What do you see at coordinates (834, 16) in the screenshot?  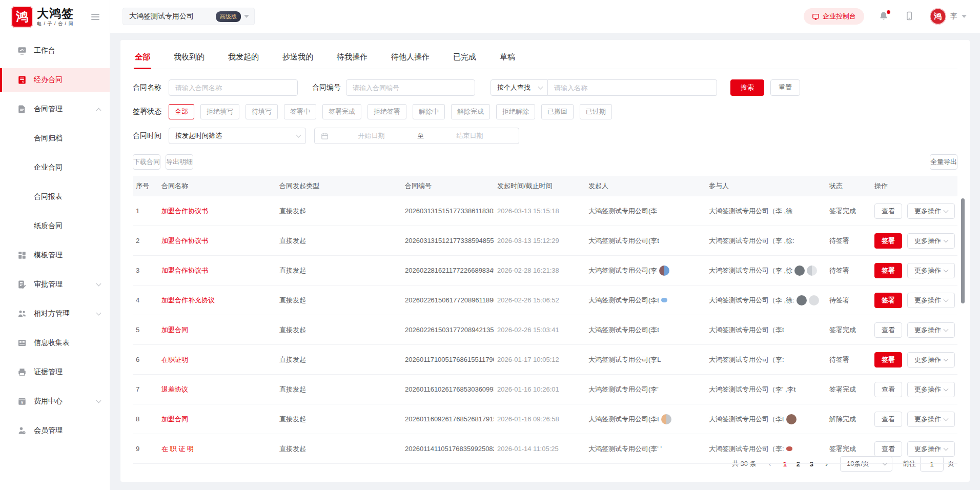 I see `enterprise-console-button: 企业控制台` at bounding box center [834, 16].